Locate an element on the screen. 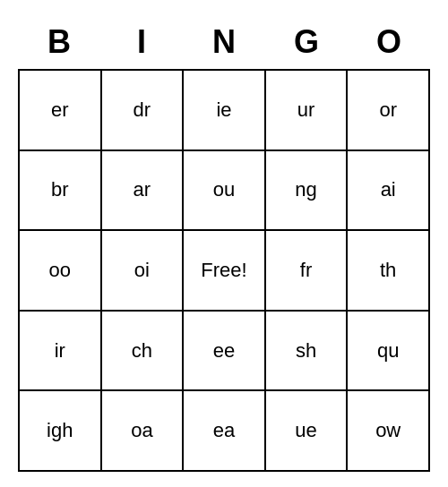  grid-cell-r1-c0: br is located at coordinates (61, 192).